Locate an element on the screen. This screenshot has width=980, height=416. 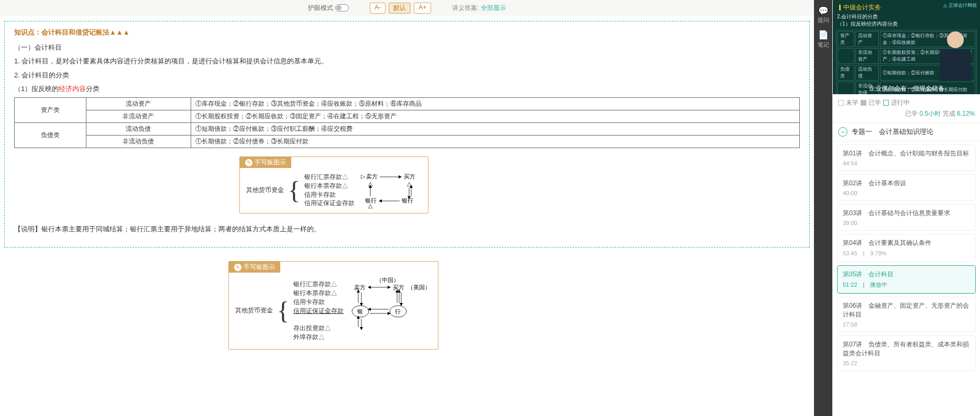
knowledge-title: 知识点：会计科目和借贷记账法▲▲▲ is located at coordinates (407, 32).